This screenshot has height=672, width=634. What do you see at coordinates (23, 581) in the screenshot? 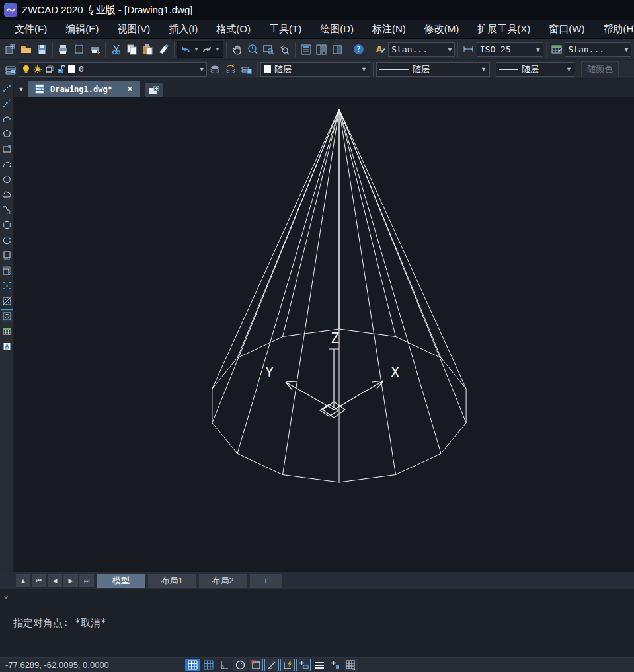
I see `layoutbar-expand-button: ▲` at bounding box center [23, 581].